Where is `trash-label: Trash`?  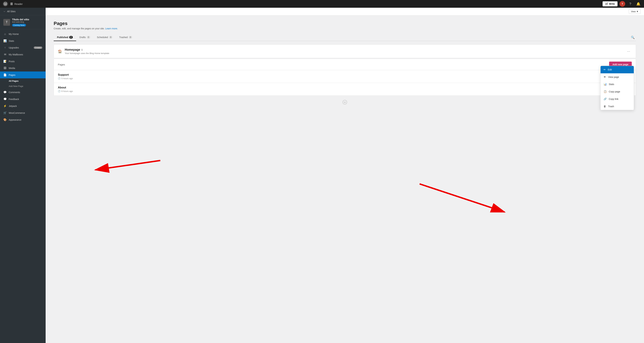
trash-label: Trash is located at coordinates (611, 107).